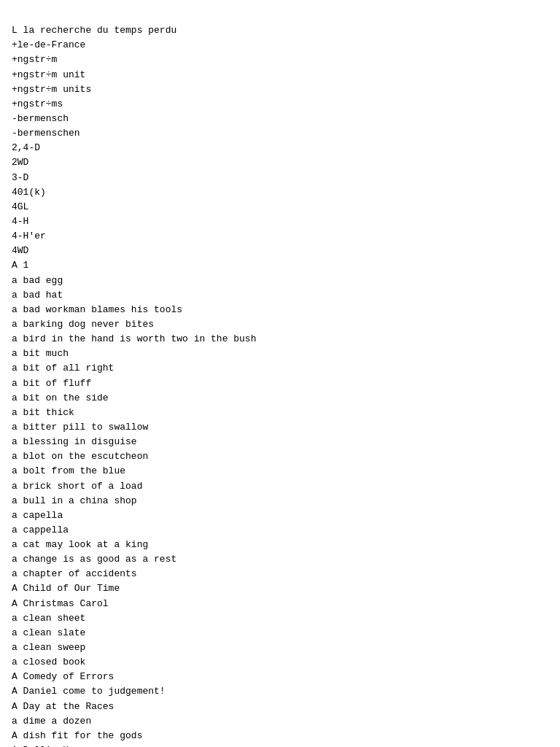 The height and width of the screenshot is (747, 560). Describe the element at coordinates (280, 222) in the screenshot. I see `list-item: 4-H` at that location.